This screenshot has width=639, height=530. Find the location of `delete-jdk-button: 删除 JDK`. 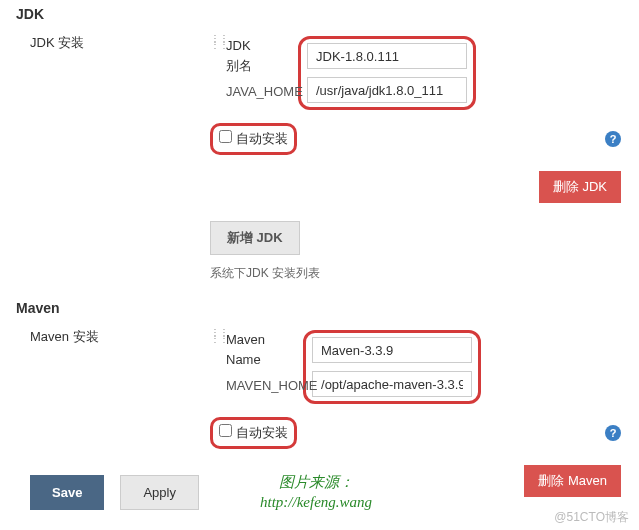

delete-jdk-button: 删除 JDK is located at coordinates (580, 187).